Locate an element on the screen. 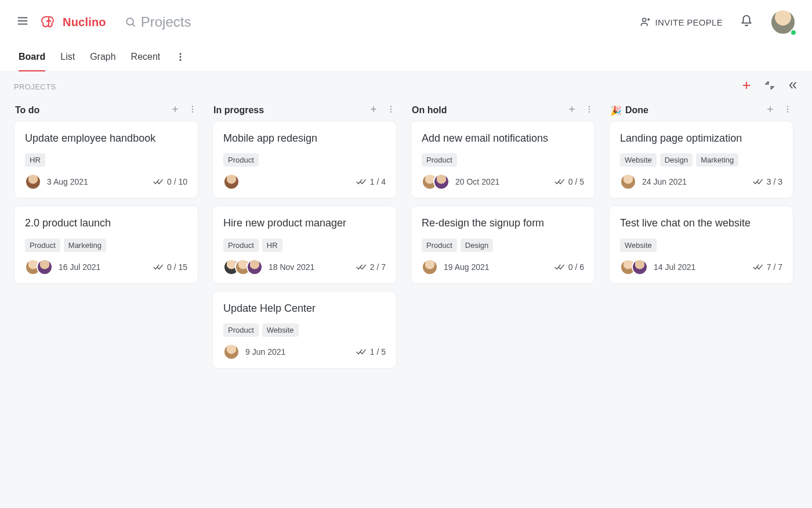  collapse-icon is located at coordinates (770, 87).